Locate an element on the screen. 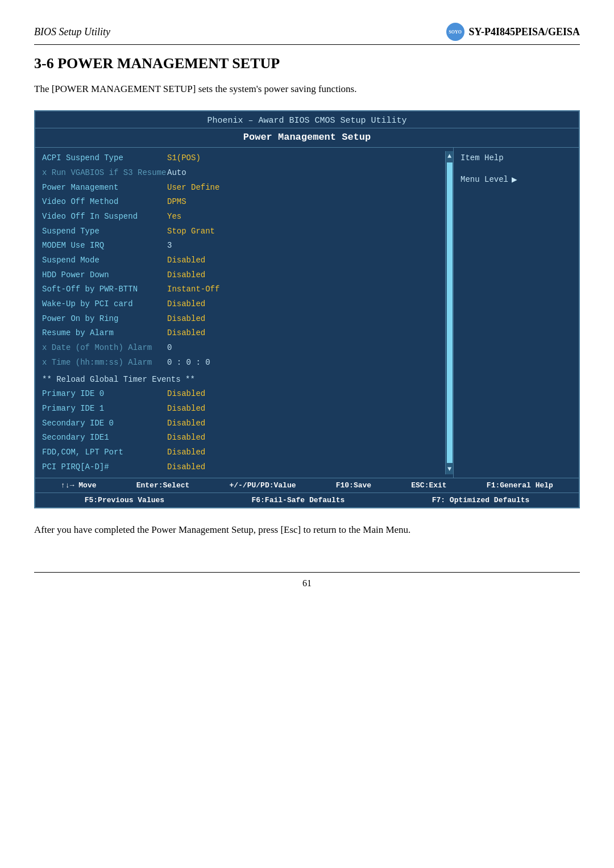 This screenshot has width=614, height=868. bios-row-label: Power On by Ring is located at coordinates (105, 319).